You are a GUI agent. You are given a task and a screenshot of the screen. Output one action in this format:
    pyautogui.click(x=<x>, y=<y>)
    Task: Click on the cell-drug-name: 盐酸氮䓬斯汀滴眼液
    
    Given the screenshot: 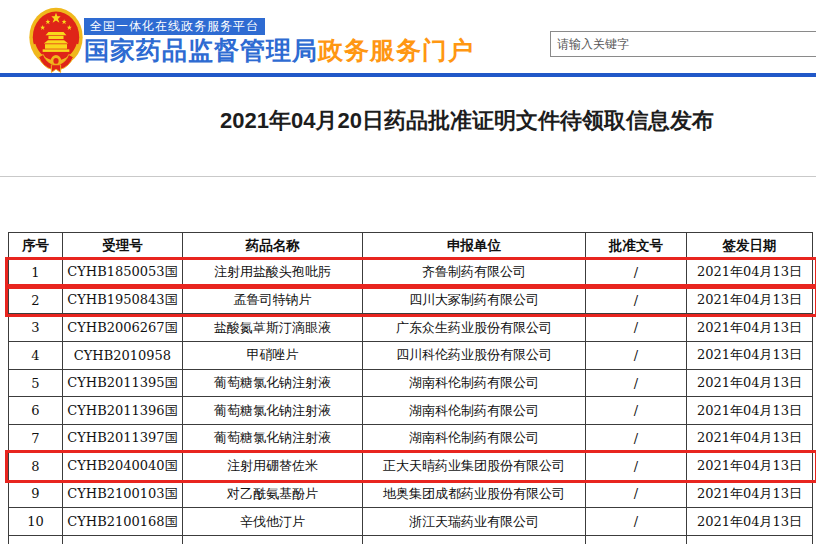 What is the action you would take?
    pyautogui.click(x=273, y=328)
    